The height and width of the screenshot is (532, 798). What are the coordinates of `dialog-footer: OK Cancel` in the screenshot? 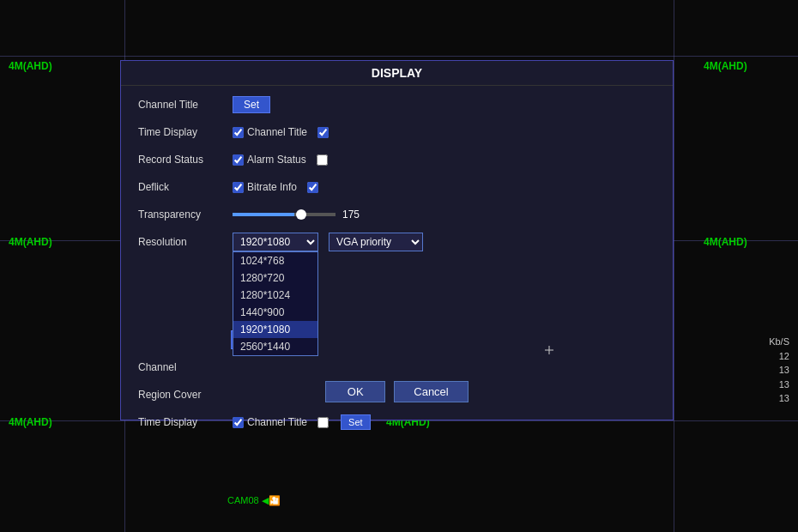 It's located at (396, 391).